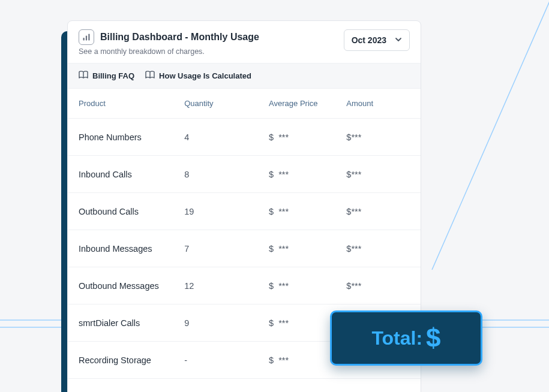 This screenshot has width=549, height=392. Describe the element at coordinates (244, 249) in the screenshot. I see `table-row: Inbound Messages7******` at that location.